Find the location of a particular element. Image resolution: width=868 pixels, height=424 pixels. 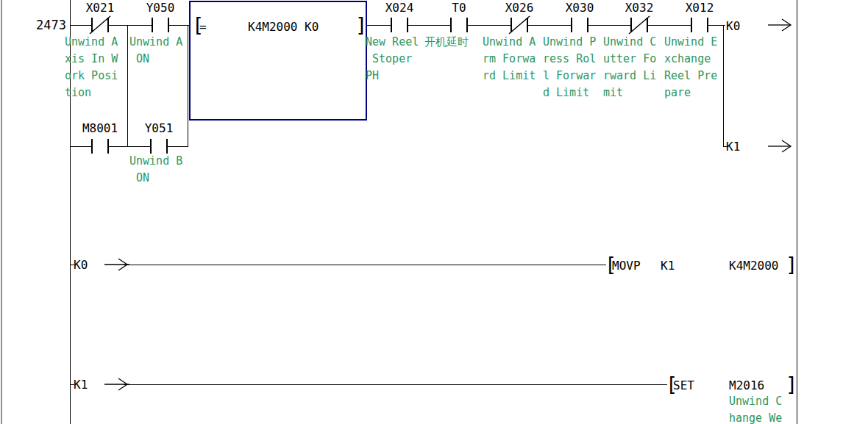

comment-x026: Unwind A rm Forwa rd Limit is located at coordinates (509, 59).